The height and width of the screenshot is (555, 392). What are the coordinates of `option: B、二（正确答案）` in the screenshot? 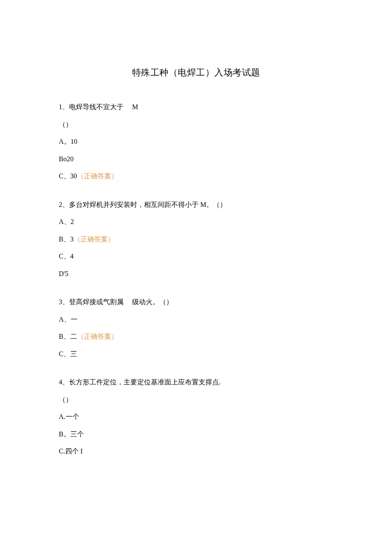 It's located at (196, 337).